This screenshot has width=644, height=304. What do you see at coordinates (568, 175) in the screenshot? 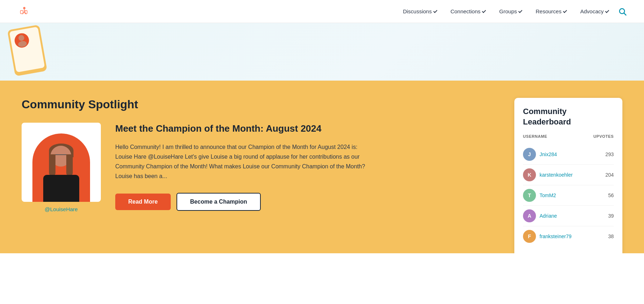
I see `leaderboard-row: Kkarstenkoehler204` at bounding box center [568, 175].